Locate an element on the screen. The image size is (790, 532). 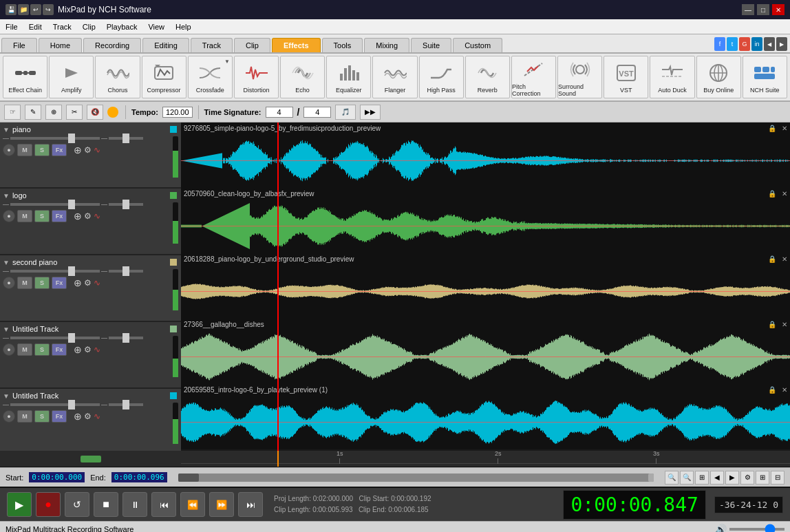
equalizer-button: Equalizer is located at coordinates (348, 77).